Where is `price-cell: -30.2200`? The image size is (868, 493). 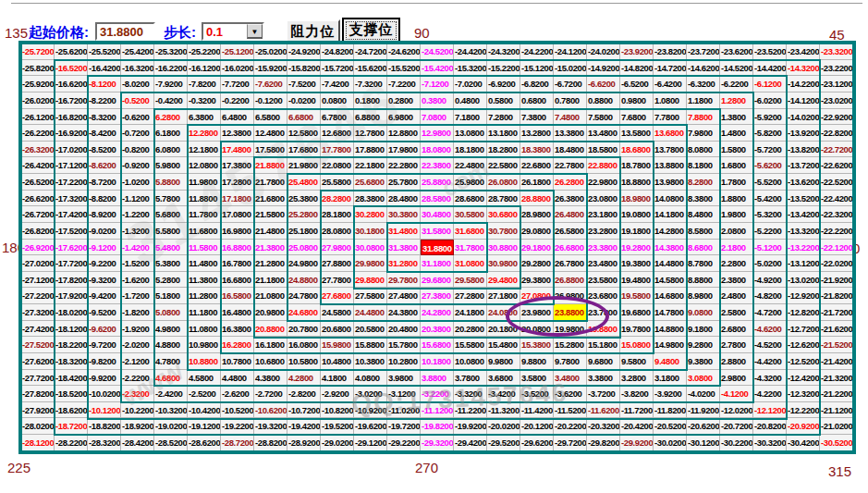
price-cell: -30.2200 is located at coordinates (737, 443).